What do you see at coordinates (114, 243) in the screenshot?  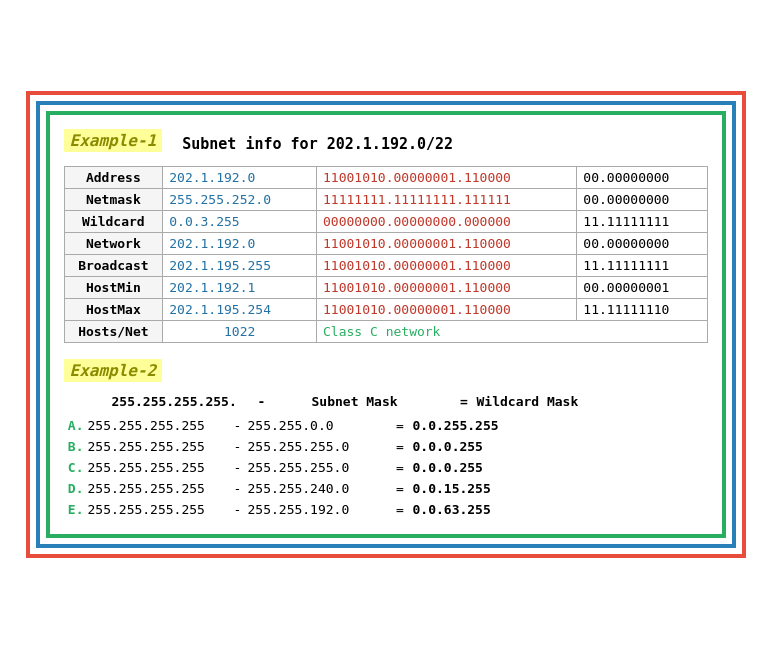 I see `row-label: Network` at bounding box center [114, 243].